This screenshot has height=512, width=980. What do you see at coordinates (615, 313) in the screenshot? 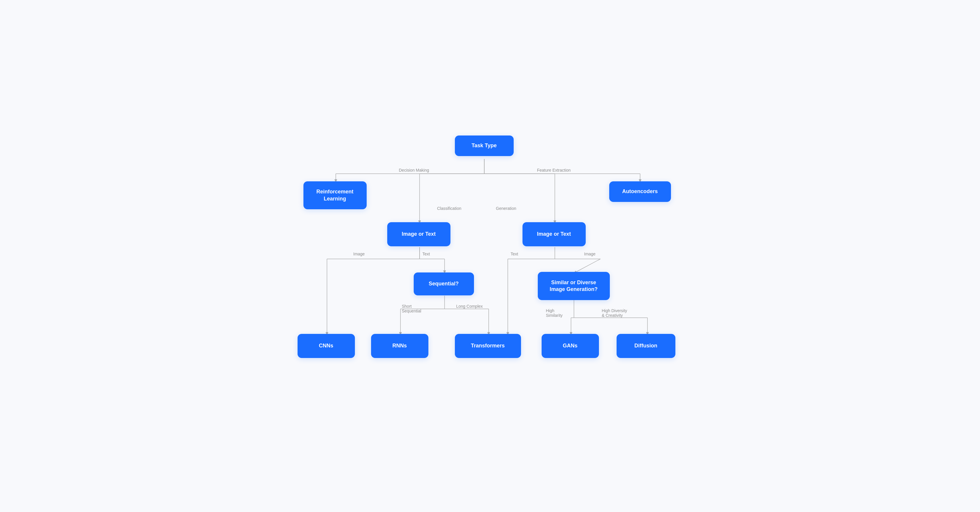
I see `label-high-diversity: High Diversity& Creativity` at bounding box center [615, 313].